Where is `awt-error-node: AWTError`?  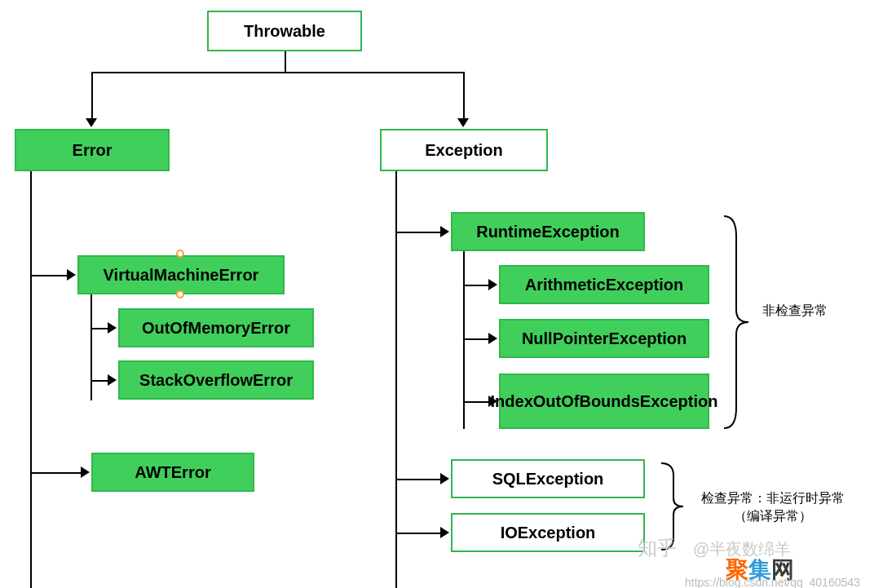
awt-error-node: AWTError is located at coordinates (173, 472).